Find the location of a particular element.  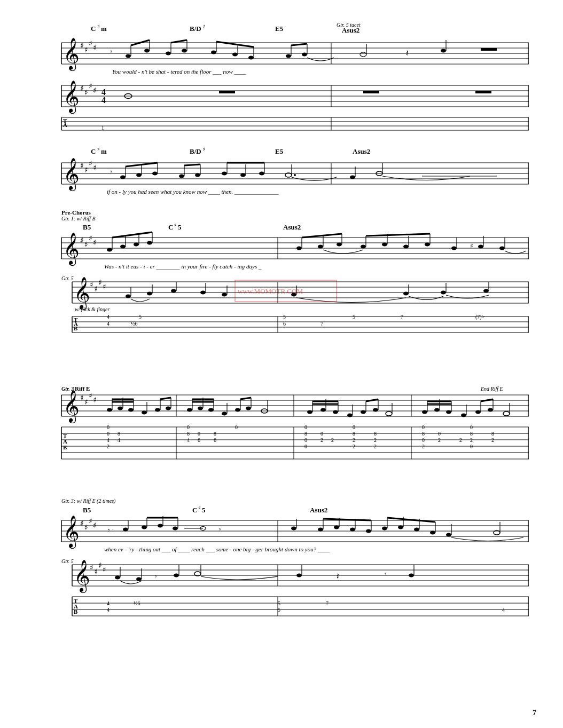

svg-text: B/D is located at coordinates (196, 29).